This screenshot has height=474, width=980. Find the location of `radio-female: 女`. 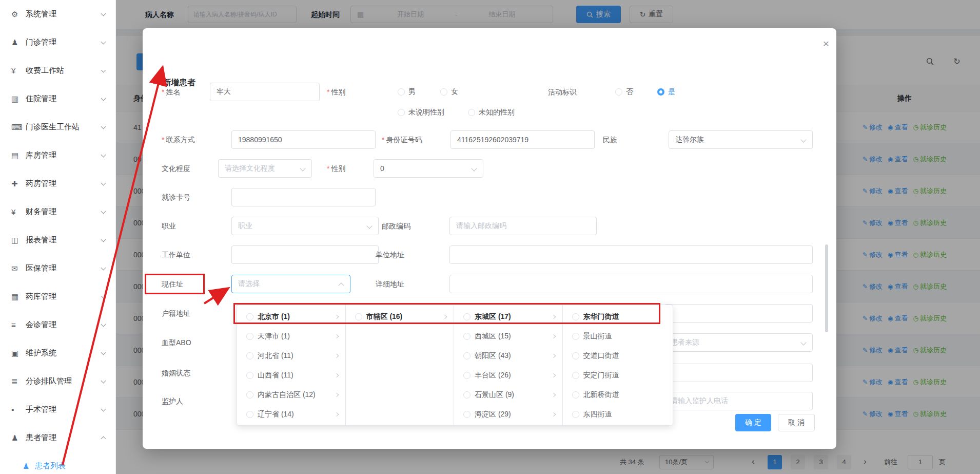

radio-female: 女 is located at coordinates (449, 92).